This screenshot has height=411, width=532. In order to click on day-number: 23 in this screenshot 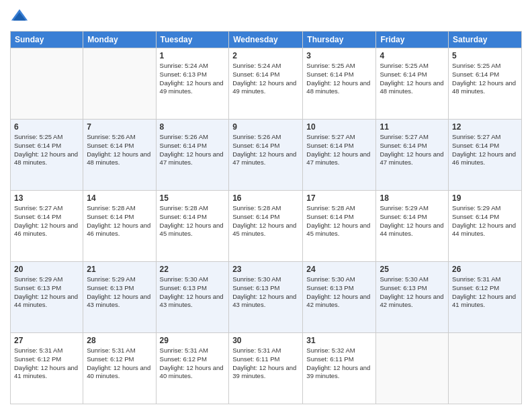, I will do `click(266, 269)`.